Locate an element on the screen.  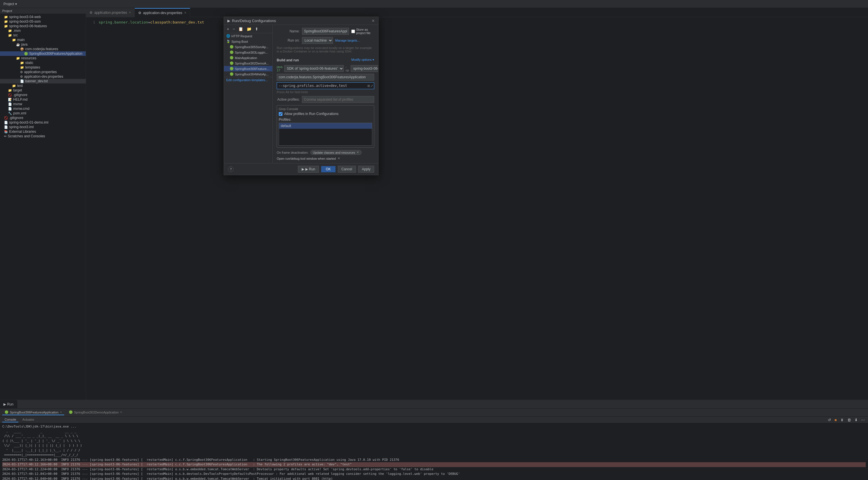
run-session-306: 🟢 SpringBoot306FeaturesApplication ✕ is located at coordinates (33, 412).